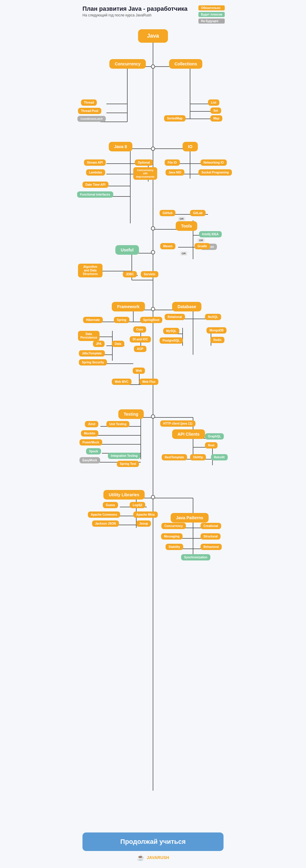 The width and height of the screenshot is (306, 868). I want to click on apachemina-node: Apache Mina, so click(146, 515).